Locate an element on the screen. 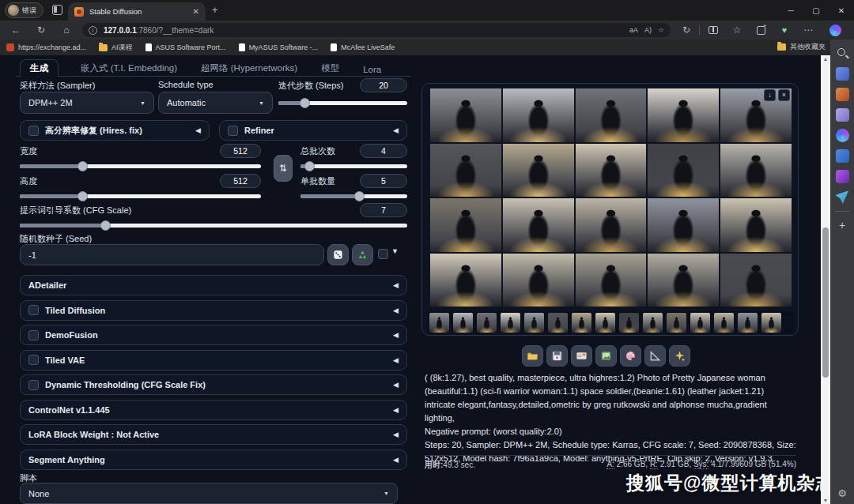 The image size is (854, 504). save-zip-button is located at coordinates (582, 355).